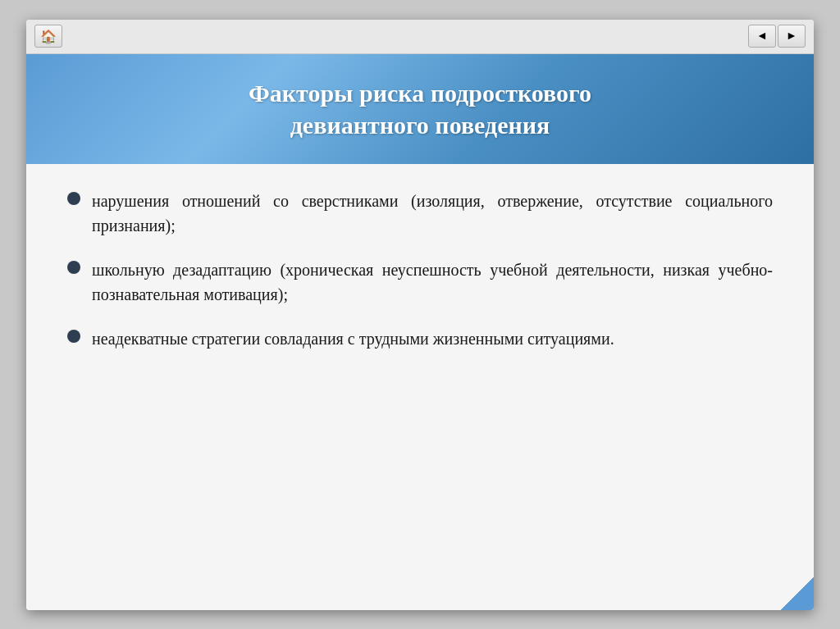 Image resolution: width=840 pixels, height=629 pixels. Describe the element at coordinates (420, 37) in the screenshot. I see `toolbar: 🏠 ◄ ►` at that location.